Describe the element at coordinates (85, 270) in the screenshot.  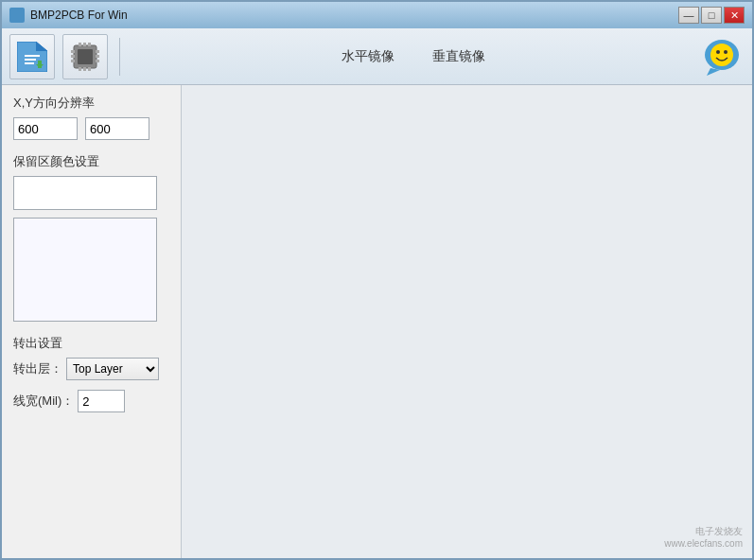
I see `color-preview-box` at that location.